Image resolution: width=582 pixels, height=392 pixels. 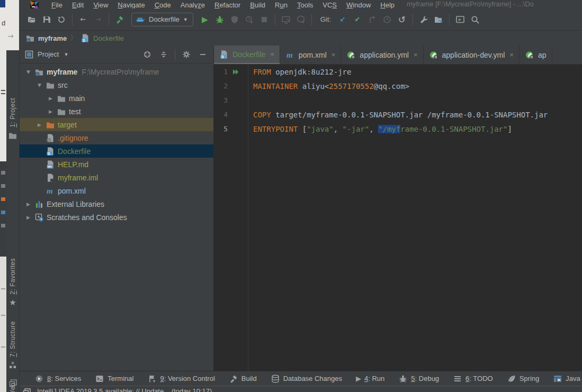 I want to click on toolwindow-build: Build, so click(x=243, y=379).